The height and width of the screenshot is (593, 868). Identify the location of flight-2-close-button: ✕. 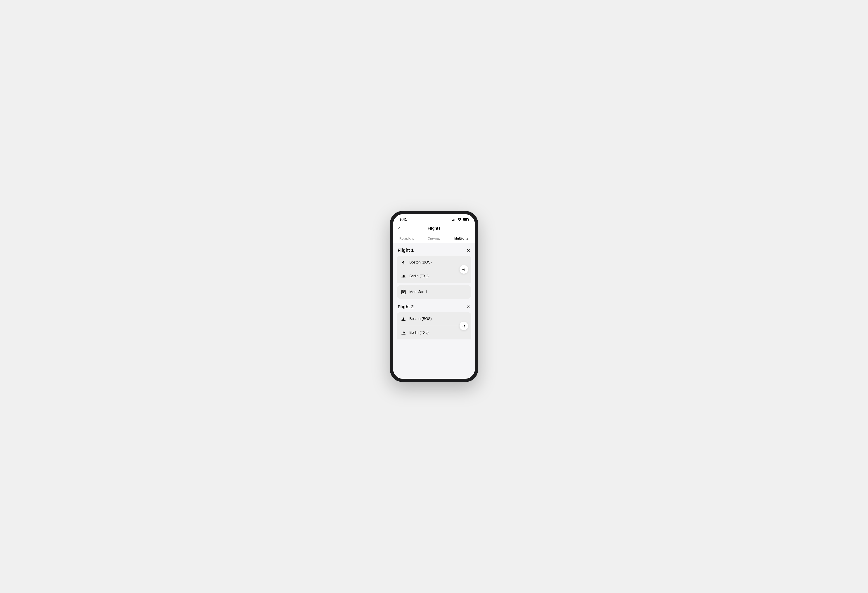
(468, 307).